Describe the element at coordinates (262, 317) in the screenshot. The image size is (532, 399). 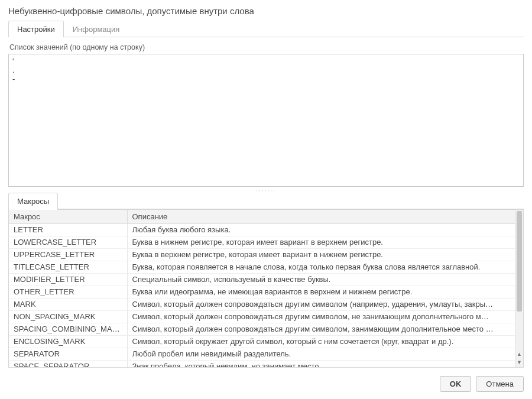
I see `table-row: NON_SPACING_MARKСимвол, который должен с…` at that location.